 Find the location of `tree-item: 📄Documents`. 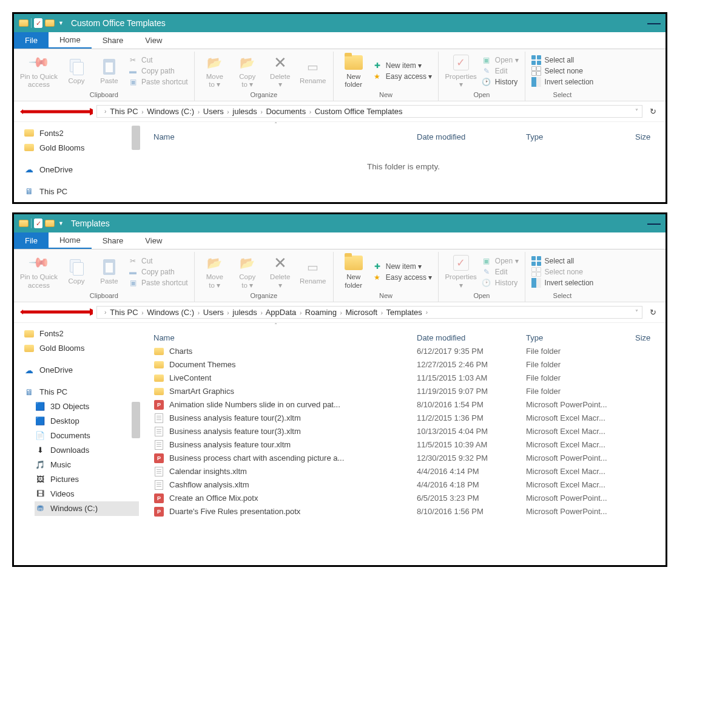

tree-item: 📄Documents is located at coordinates (87, 436).